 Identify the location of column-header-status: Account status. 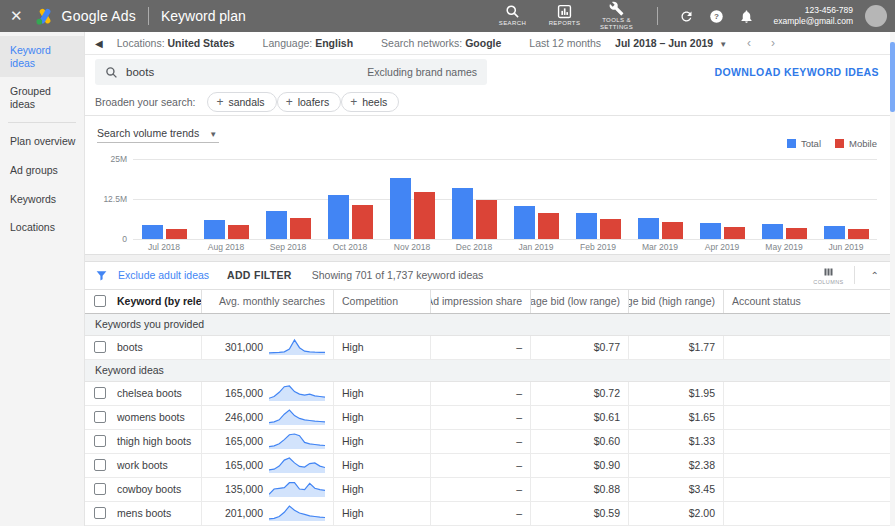
(809, 302).